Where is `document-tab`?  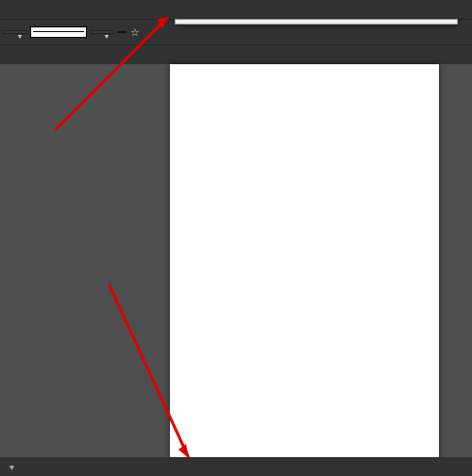
document-tab is located at coordinates (236, 55).